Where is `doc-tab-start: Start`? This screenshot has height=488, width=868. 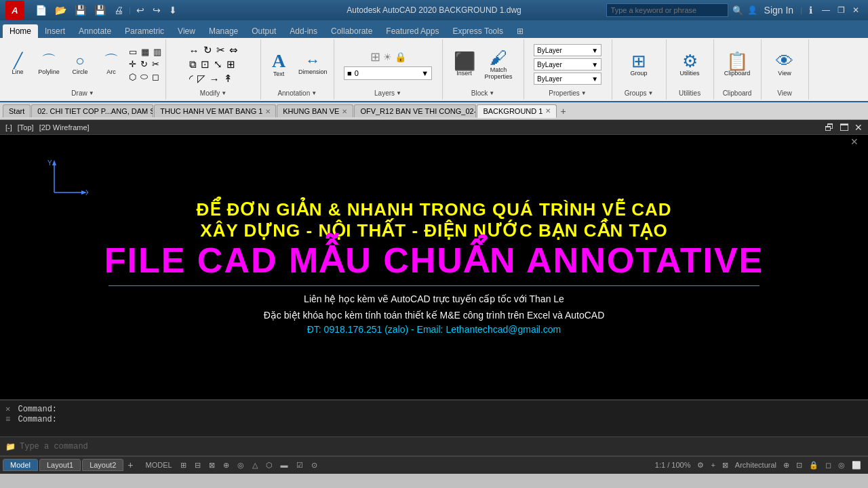
doc-tab-start: Start is located at coordinates (16, 111).